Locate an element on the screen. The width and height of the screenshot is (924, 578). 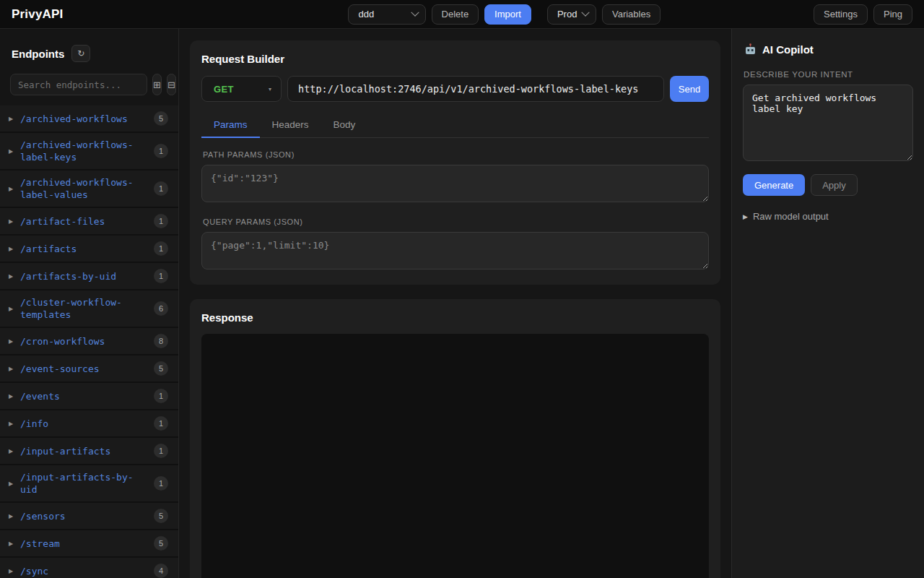
endpoint-group-row: ▶ /info 1 is located at coordinates (90, 424).